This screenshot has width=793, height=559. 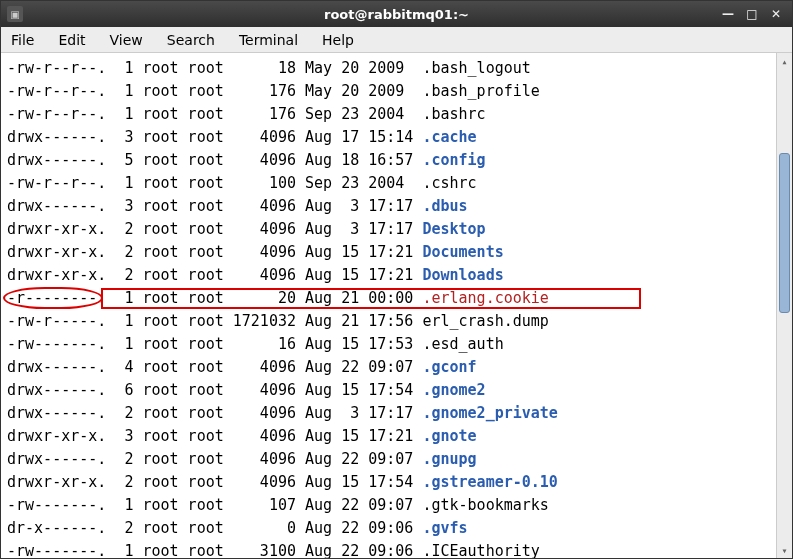 I want to click on filename: .bash_logout, so click(x=476, y=68).